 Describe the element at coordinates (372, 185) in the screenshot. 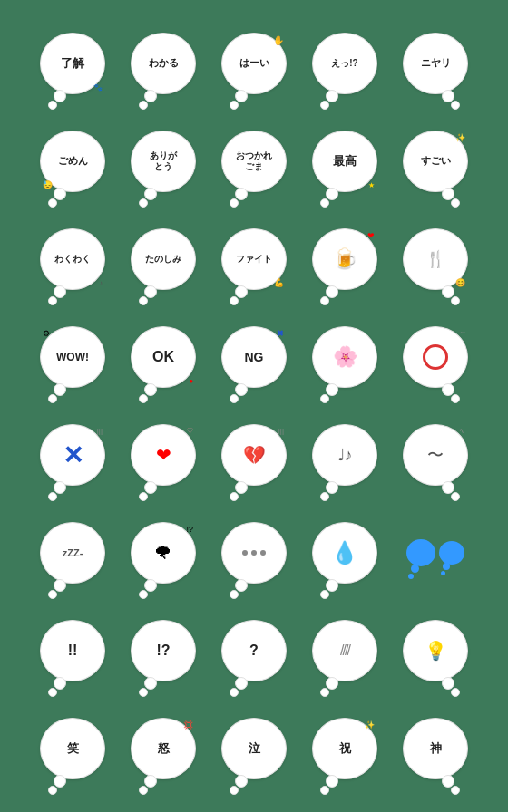

I see `decoration: ★` at that location.